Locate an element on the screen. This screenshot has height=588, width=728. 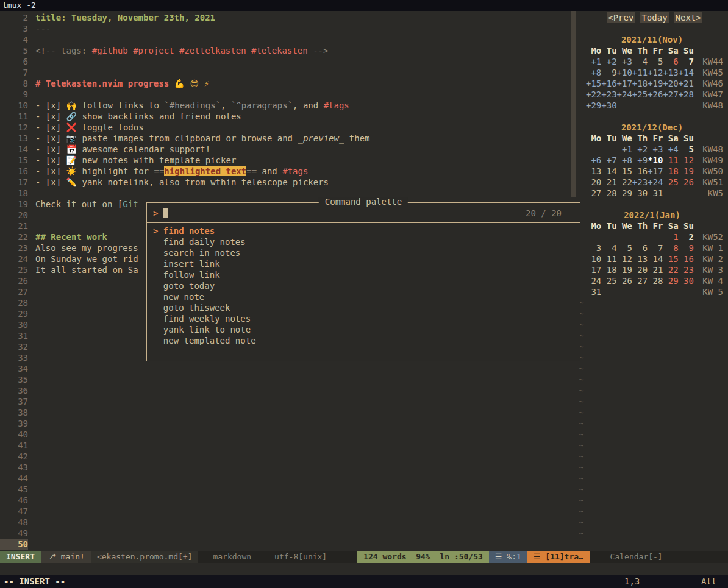
editor-line: 49 is located at coordinates (288, 533).